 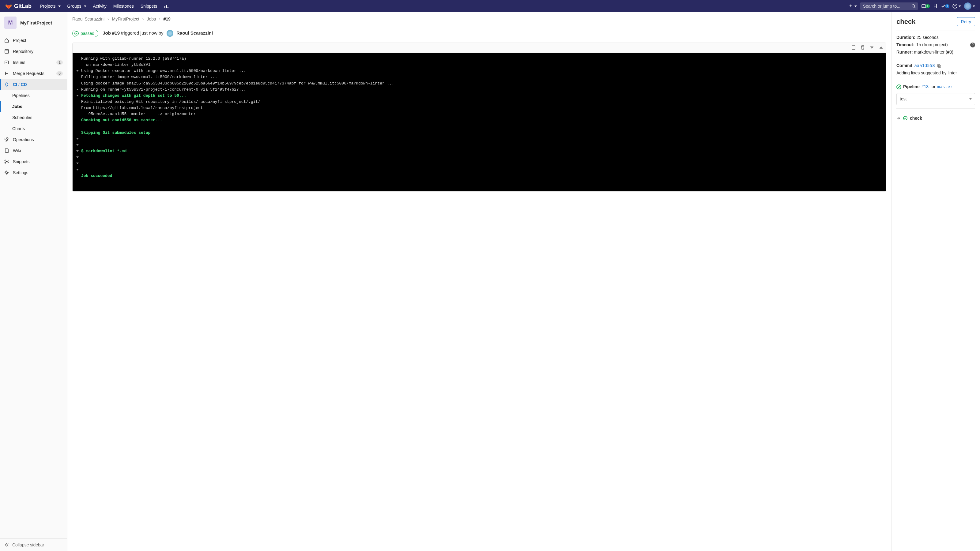 What do you see at coordinates (33, 173) in the screenshot?
I see `sidebar-item-settings: Settings` at bounding box center [33, 173].